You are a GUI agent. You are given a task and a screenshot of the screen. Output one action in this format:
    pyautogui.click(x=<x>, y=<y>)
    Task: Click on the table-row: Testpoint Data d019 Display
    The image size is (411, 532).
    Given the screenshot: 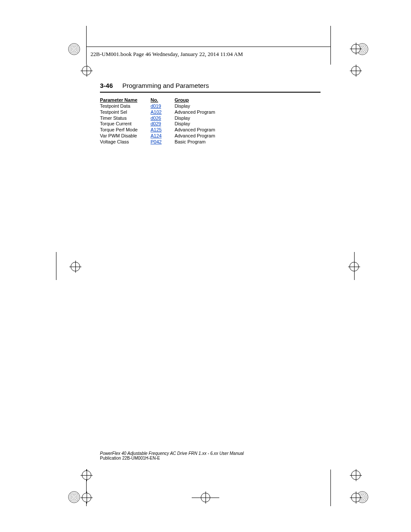 What is the action you would take?
    pyautogui.click(x=164, y=106)
    